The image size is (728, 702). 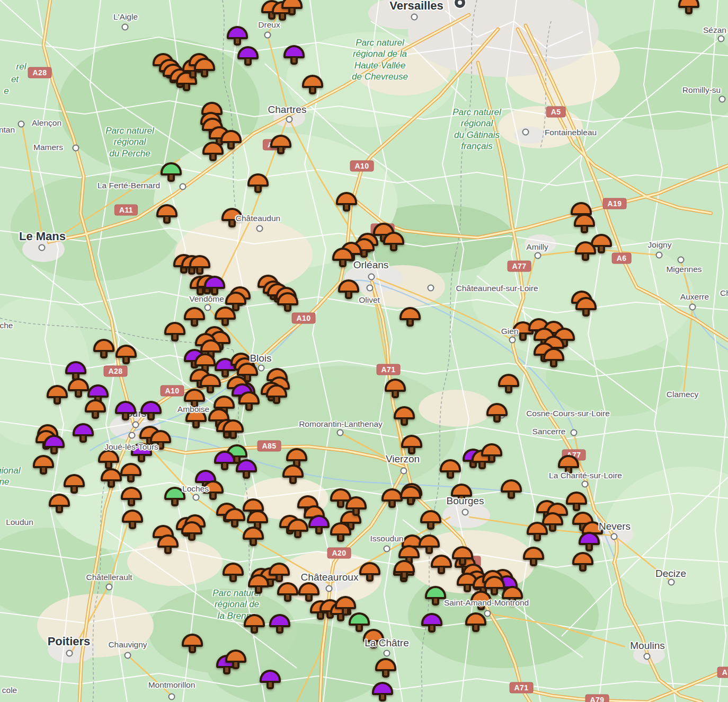 What do you see at coordinates (723, 672) in the screenshot?
I see `road-badge-a7: A7` at bounding box center [723, 672].